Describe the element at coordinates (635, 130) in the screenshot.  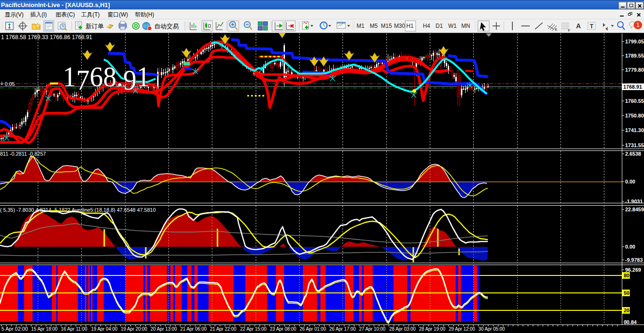
I see `svg-text: 1741.30` at that location.